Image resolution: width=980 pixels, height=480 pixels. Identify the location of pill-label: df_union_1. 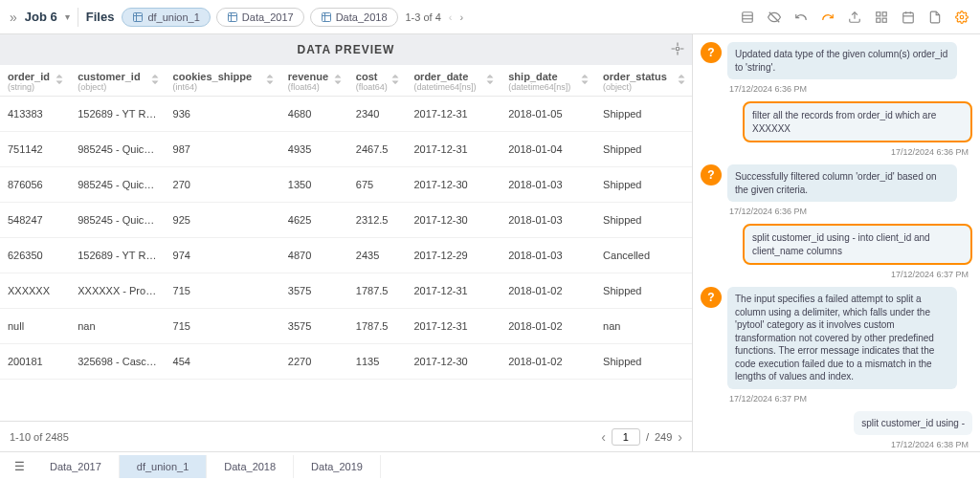
(173, 17).